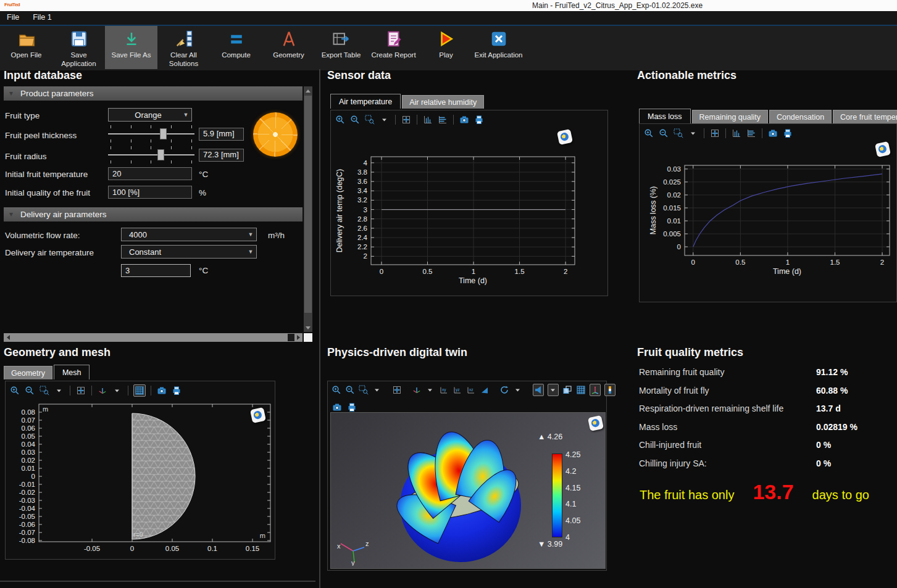 Image resolution: width=897 pixels, height=588 pixels. I want to click on scroll-left-button, so click(8, 337).